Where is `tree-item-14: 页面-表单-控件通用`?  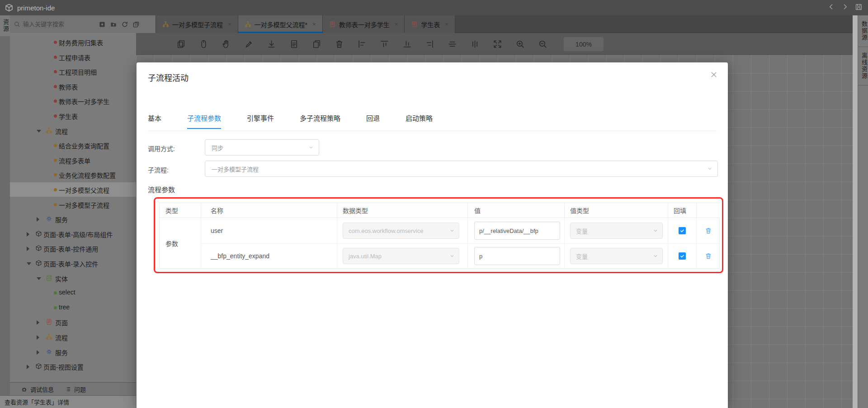
tree-item-14: 页面-表单-控件通用 is located at coordinates (73, 248).